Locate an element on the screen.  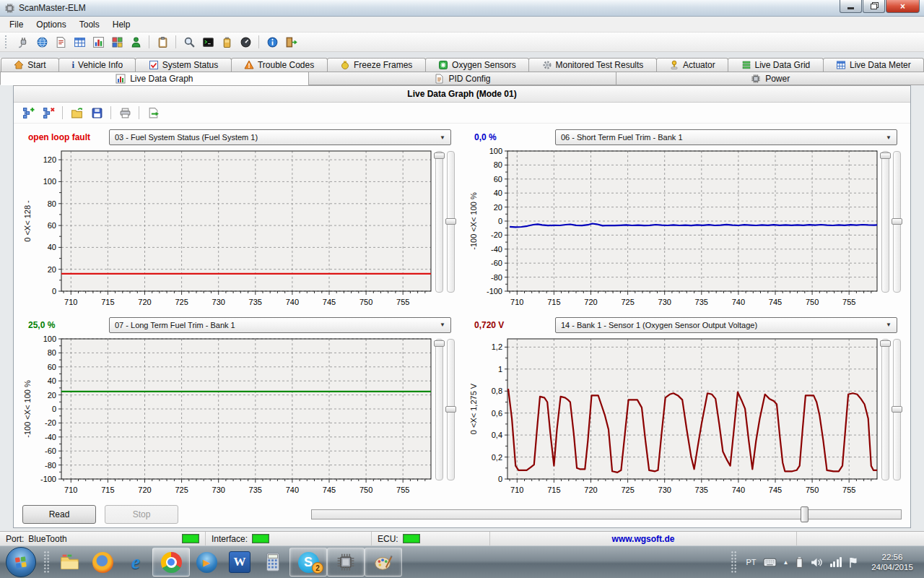
menu-options: Options is located at coordinates (51, 25).